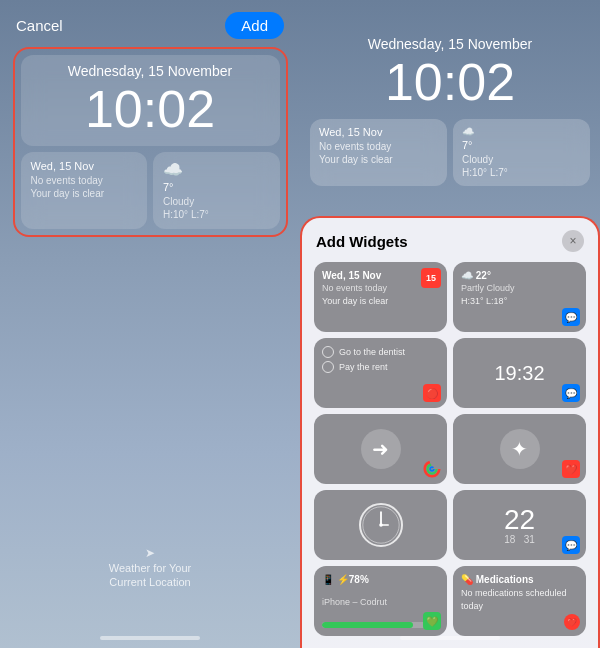 Image resolution: width=600 pixels, height=648 pixels. What do you see at coordinates (150, 553) in the screenshot?
I see `location-arrow-icon: ➤` at bounding box center [150, 553].